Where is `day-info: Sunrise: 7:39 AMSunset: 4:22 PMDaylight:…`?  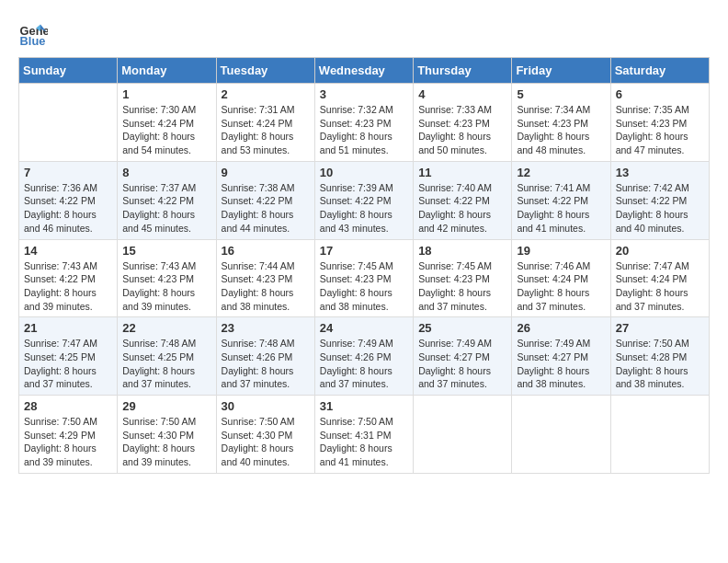
day-info: Sunrise: 7:39 AMSunset: 4:22 PMDaylight:… is located at coordinates (364, 208).